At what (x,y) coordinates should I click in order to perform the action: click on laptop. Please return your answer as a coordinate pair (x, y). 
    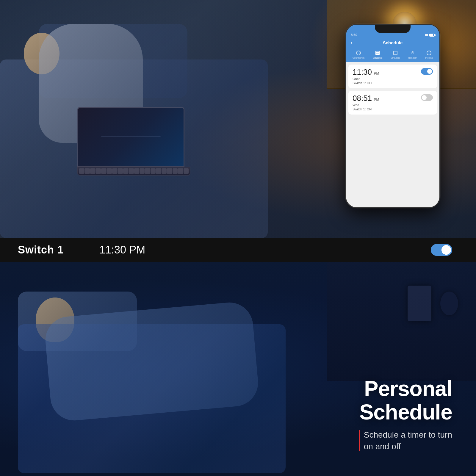
    Looking at the image, I should click on (134, 143).